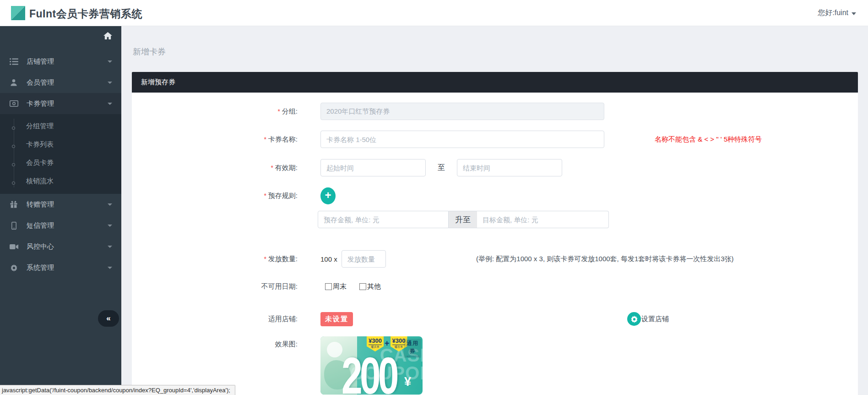 Image resolution: width=868 pixels, height=395 pixels. What do you see at coordinates (372, 366) in the screenshot?
I see `coupon-preview-image: CASH COUPON 200 ¥ ¥300 暖庆券 +` at bounding box center [372, 366].